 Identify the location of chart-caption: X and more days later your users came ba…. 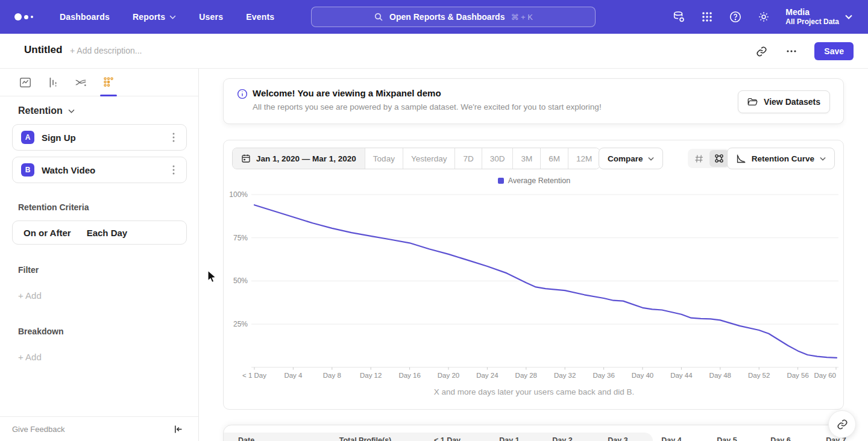
(534, 392).